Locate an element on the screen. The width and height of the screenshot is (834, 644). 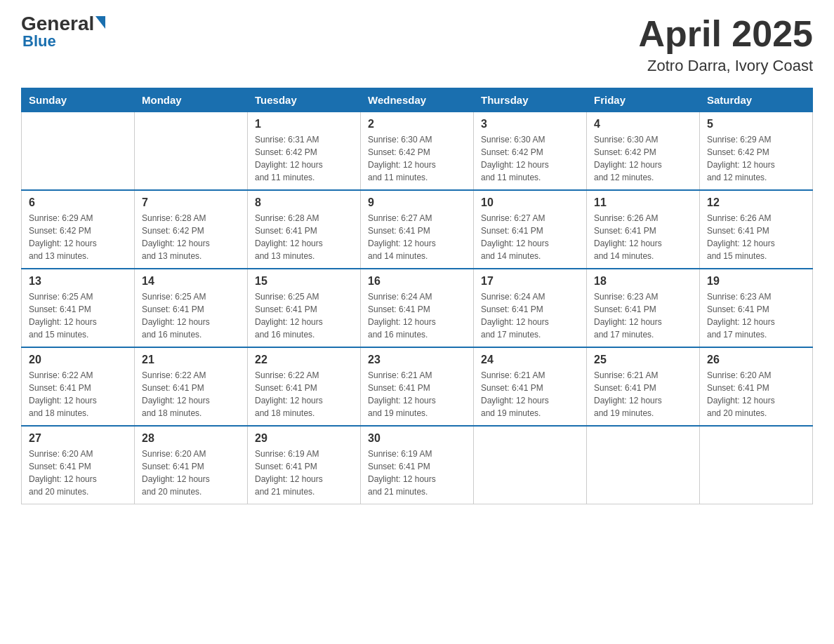
calendar-cell: 20Sunrise: 6:22 AM Sunset: 6:41 PM Dayli… is located at coordinates (79, 387).